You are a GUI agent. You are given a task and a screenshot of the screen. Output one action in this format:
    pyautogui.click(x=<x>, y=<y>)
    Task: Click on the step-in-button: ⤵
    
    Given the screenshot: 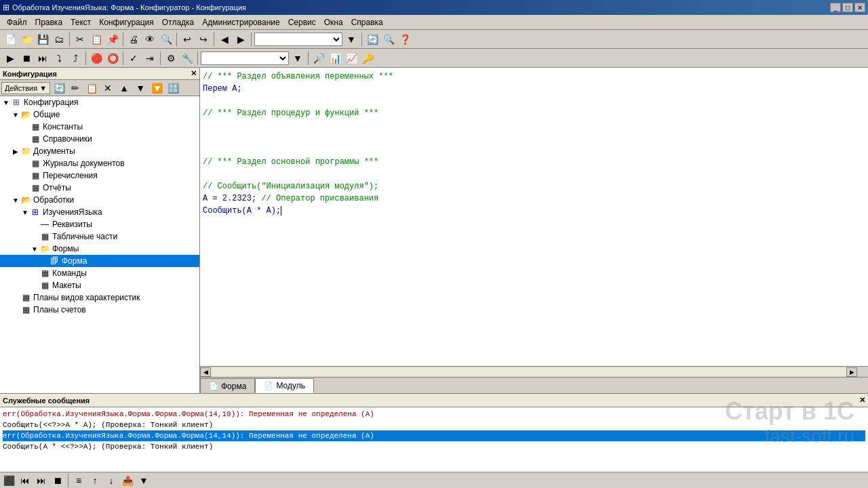 What is the action you would take?
    pyautogui.click(x=59, y=58)
    